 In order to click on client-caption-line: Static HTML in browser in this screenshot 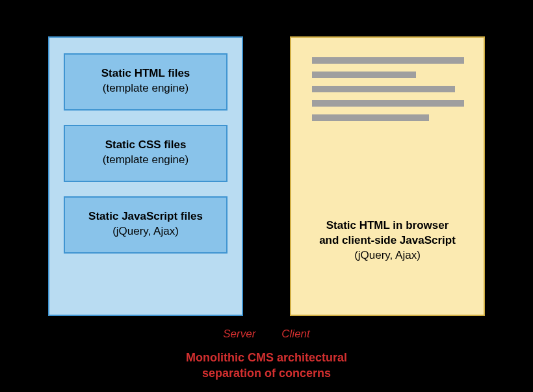, I will do `click(387, 226)`.